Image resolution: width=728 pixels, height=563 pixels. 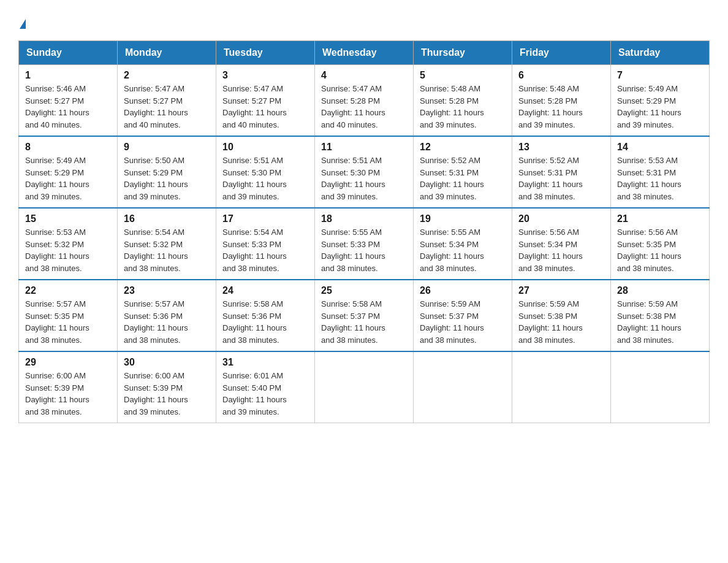 What do you see at coordinates (661, 172) in the screenshot?
I see `calendar-cell: 14Sunrise: 5:53 AMSunset: 5:31 PMDayligh…` at bounding box center [661, 172].